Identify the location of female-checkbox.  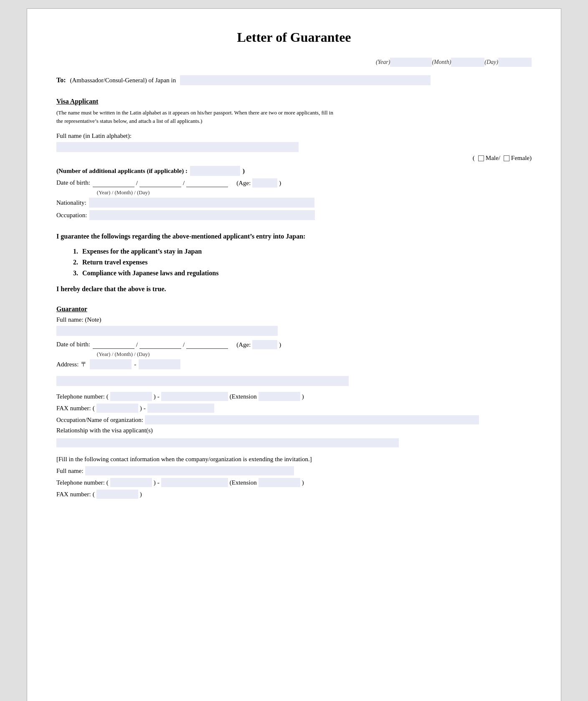
(507, 158).